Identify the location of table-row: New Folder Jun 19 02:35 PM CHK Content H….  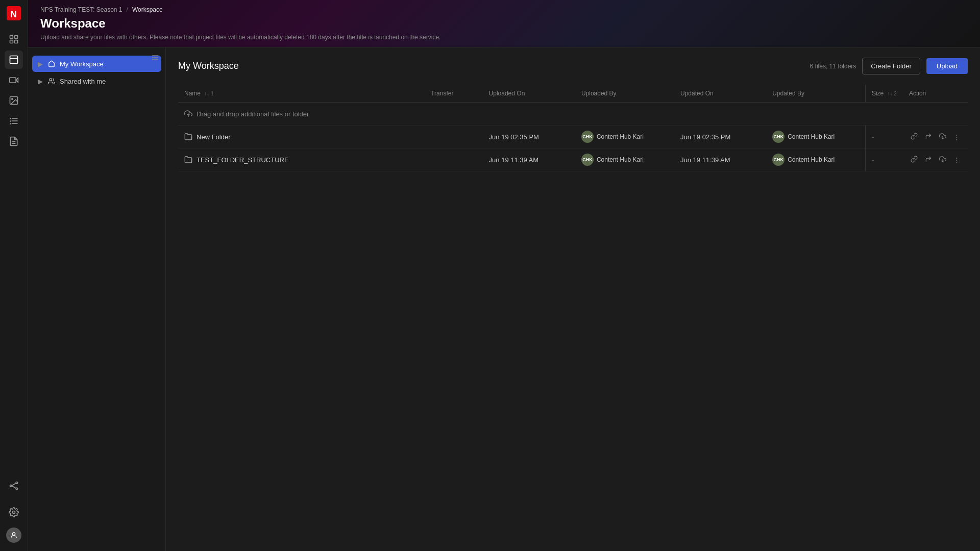
(573, 137).